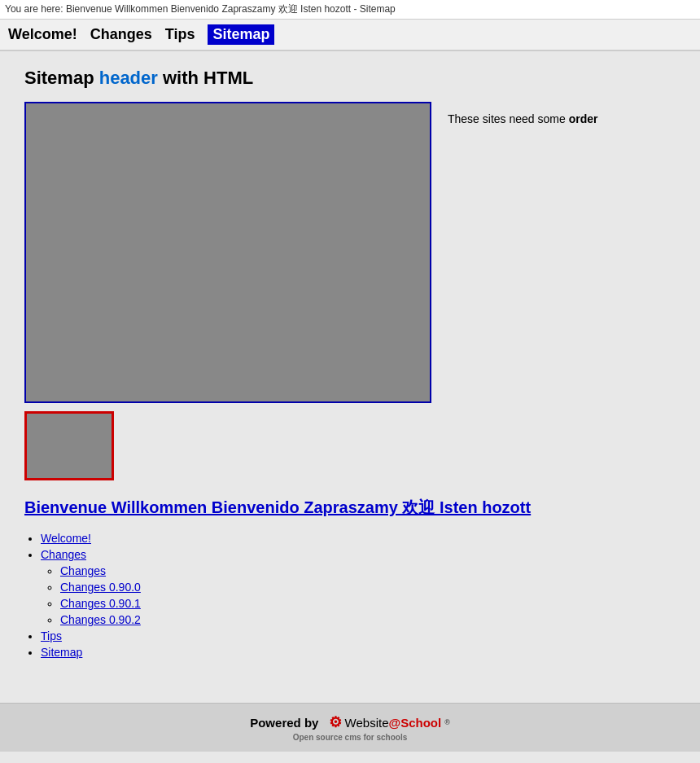 This screenshot has width=700, height=763. Describe the element at coordinates (181, 34) in the screenshot. I see `nav-tips: Tips` at that location.